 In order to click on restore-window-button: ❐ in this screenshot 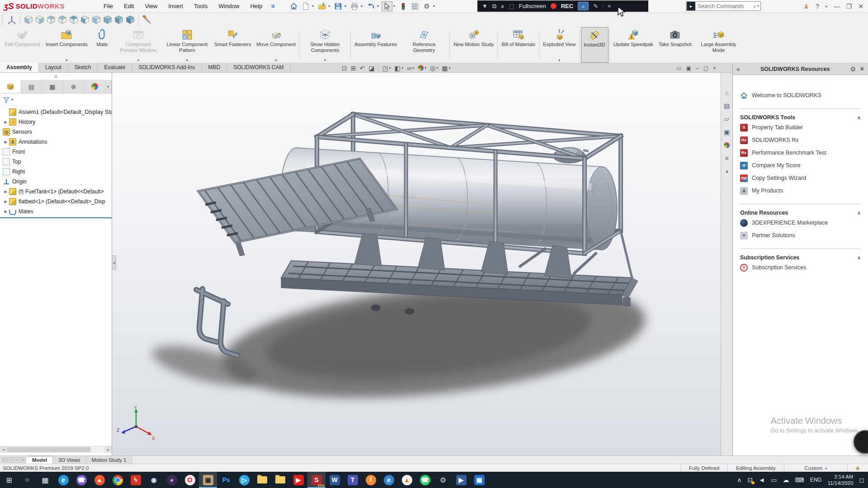, I will do `click(849, 6)`.